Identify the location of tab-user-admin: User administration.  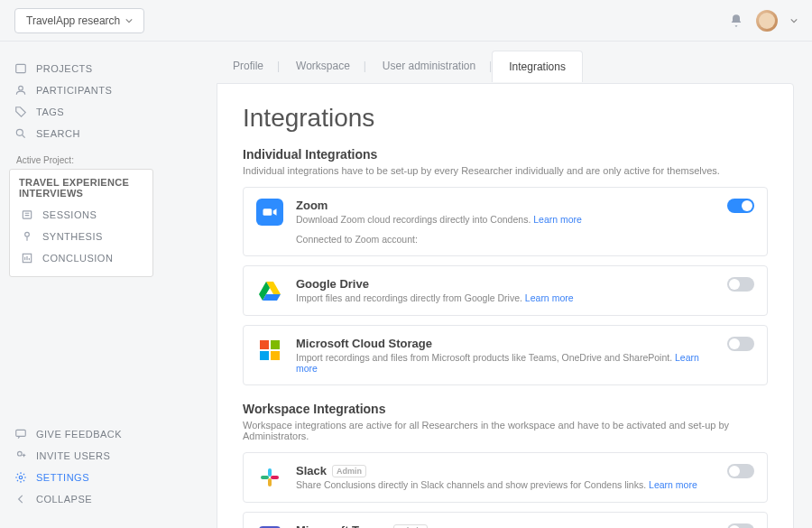
(429, 67).